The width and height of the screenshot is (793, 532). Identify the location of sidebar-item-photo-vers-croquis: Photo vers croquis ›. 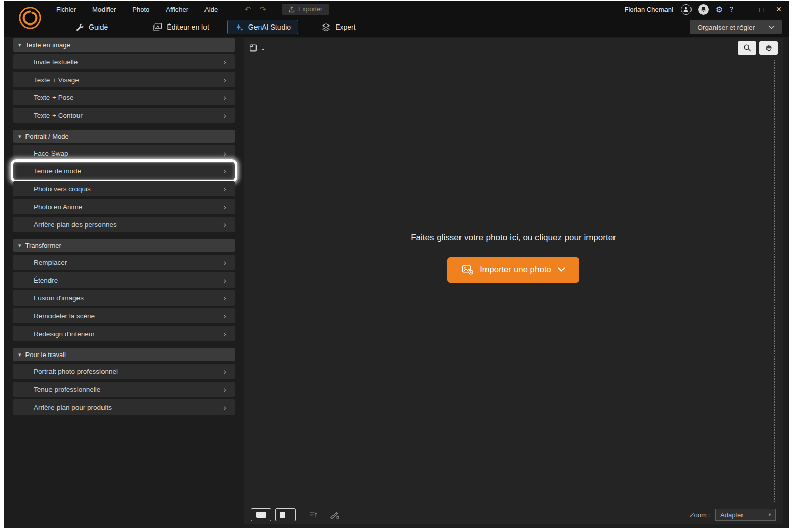
(124, 189).